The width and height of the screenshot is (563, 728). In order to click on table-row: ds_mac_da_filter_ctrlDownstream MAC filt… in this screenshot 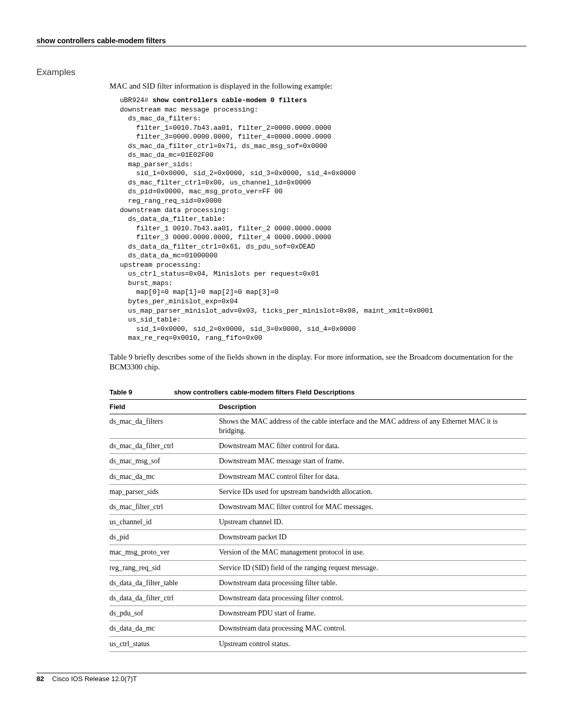, I will do `click(318, 446)`.